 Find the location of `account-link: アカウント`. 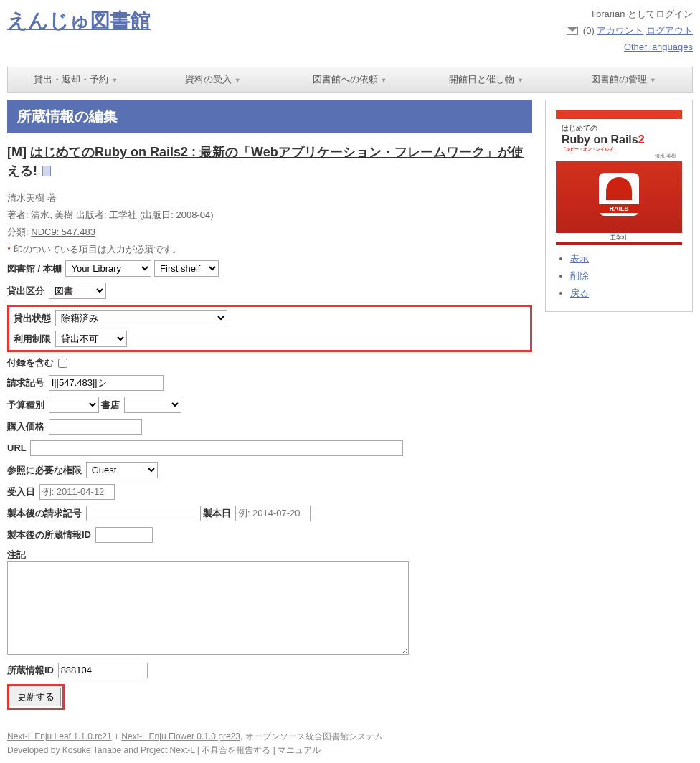

account-link: アカウント is located at coordinates (620, 30).